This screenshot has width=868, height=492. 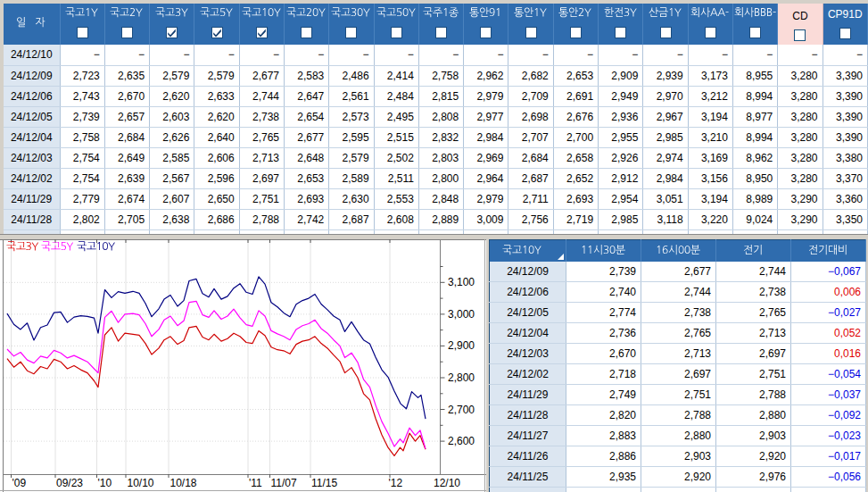 I want to click on svg-text: 2,800, so click(x=461, y=378).